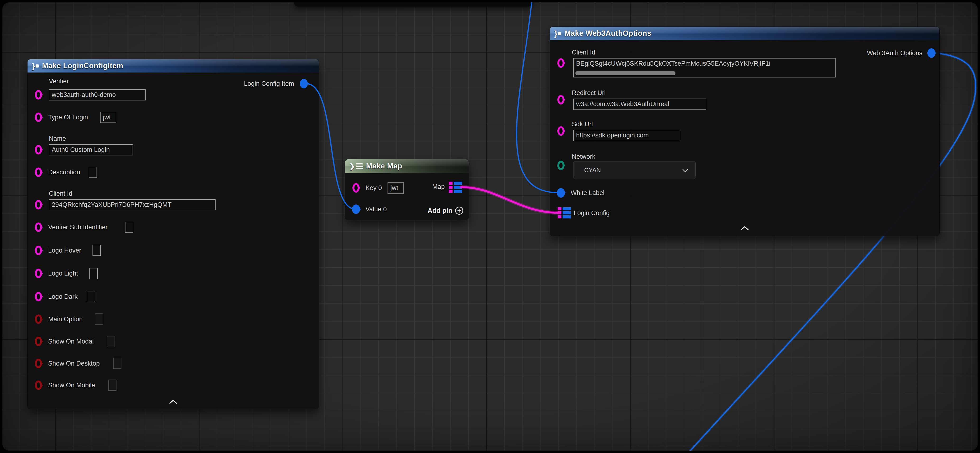 The height and width of the screenshot is (453, 980). I want to click on output-pin-label: Web 3Auth Options, so click(873, 53).